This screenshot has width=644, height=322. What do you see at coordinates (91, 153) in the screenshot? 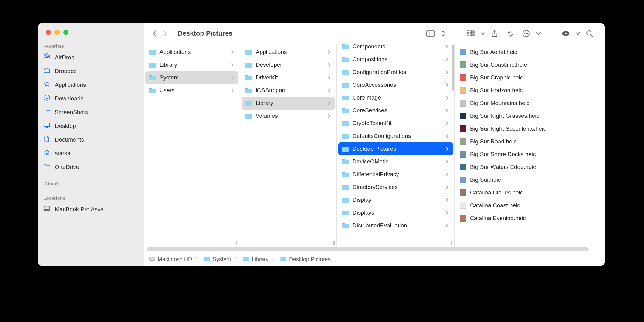
I see `sidebar-item-starka: starka` at bounding box center [91, 153].